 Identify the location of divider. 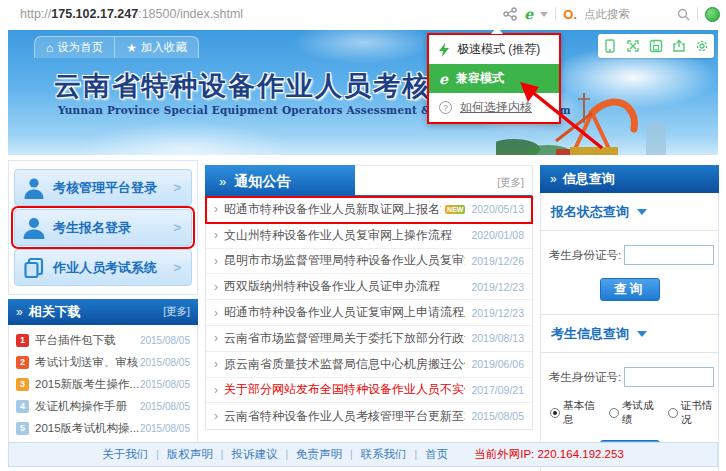
(698, 14).